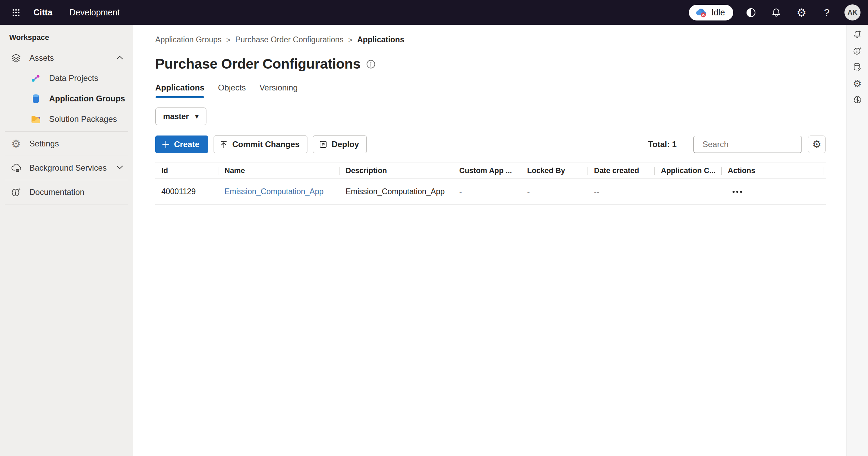 This screenshot has width=868, height=456. What do you see at coordinates (188, 40) in the screenshot?
I see `breadcrumb-application-groups: Application Groups` at bounding box center [188, 40].